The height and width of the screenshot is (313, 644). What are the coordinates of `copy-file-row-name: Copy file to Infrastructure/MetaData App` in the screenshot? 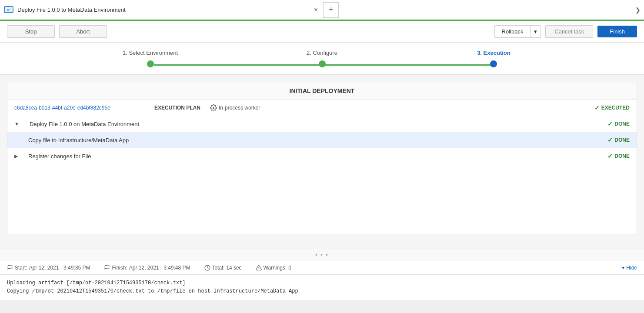 It's located at (311, 140).